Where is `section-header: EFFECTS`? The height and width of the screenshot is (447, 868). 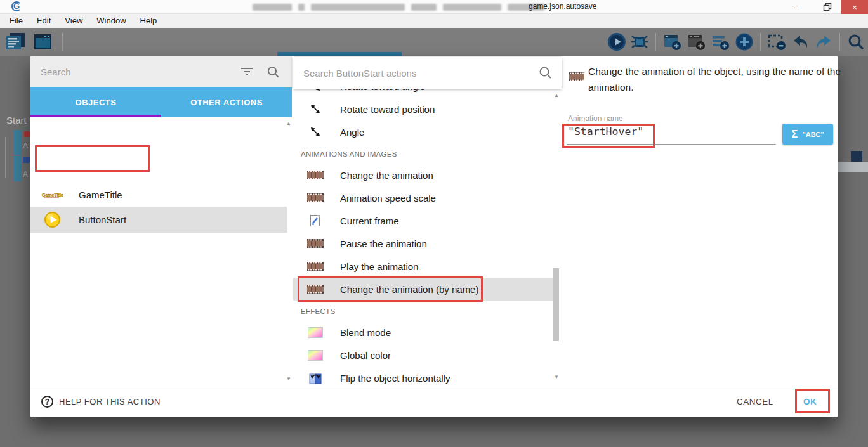
section-header: EFFECTS is located at coordinates (423, 311).